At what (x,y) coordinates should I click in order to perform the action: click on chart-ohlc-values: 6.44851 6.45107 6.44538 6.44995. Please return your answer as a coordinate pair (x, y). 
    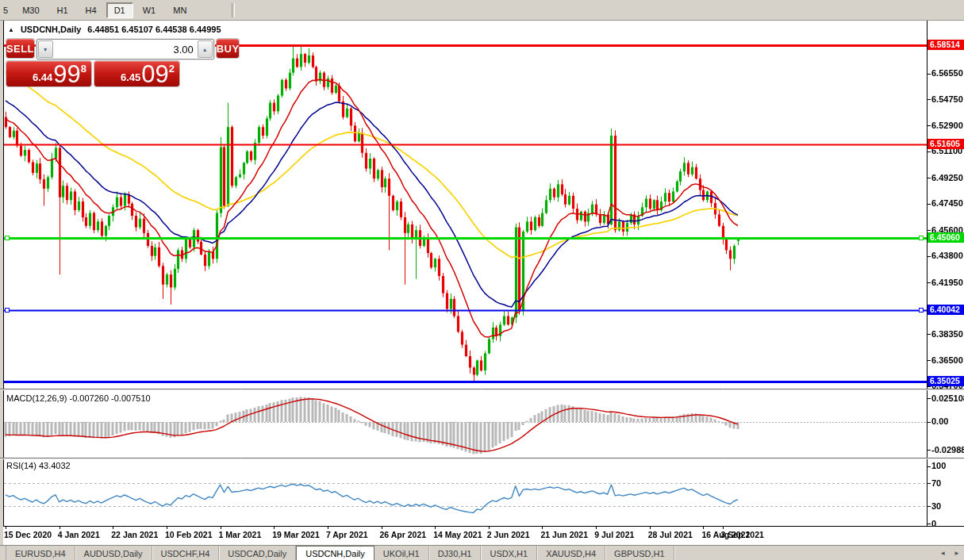
    Looking at the image, I should click on (154, 29).